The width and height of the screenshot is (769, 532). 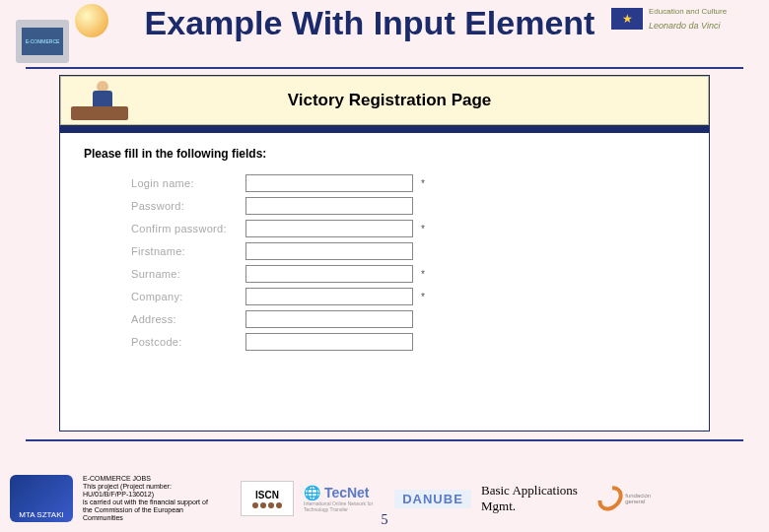 What do you see at coordinates (370, 23) in the screenshot?
I see `slide-title: Example With Input Element` at bounding box center [370, 23].